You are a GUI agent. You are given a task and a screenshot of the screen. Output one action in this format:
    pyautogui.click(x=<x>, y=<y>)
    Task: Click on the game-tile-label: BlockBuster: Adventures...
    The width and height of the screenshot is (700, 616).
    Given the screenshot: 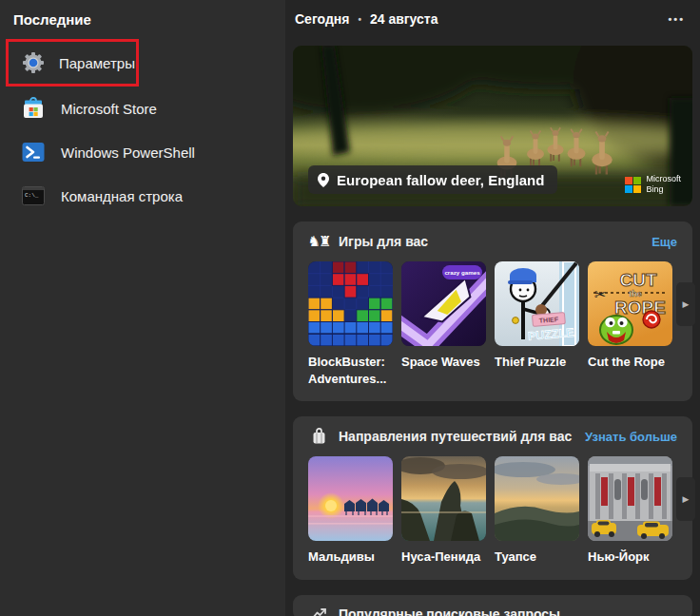 What is the action you would take?
    pyautogui.click(x=350, y=371)
    